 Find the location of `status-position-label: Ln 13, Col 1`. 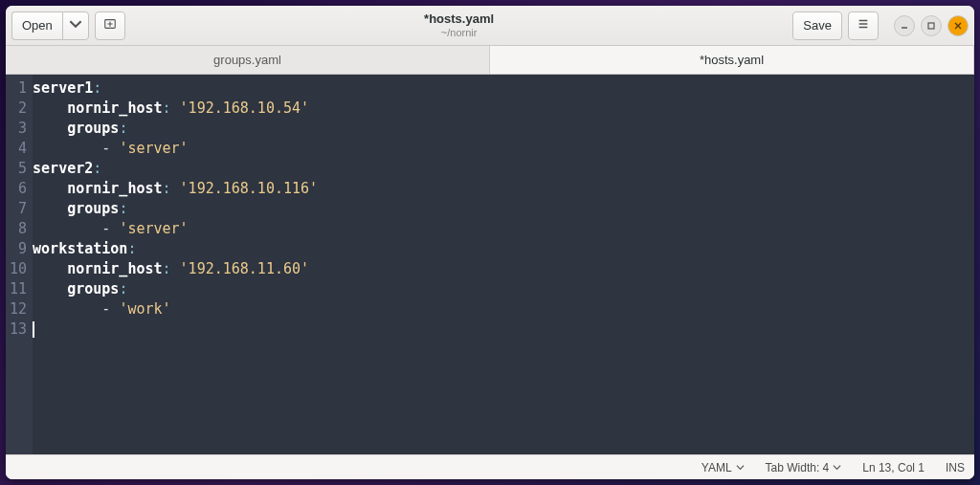

status-position-label: Ln 13, Col 1 is located at coordinates (894, 468).